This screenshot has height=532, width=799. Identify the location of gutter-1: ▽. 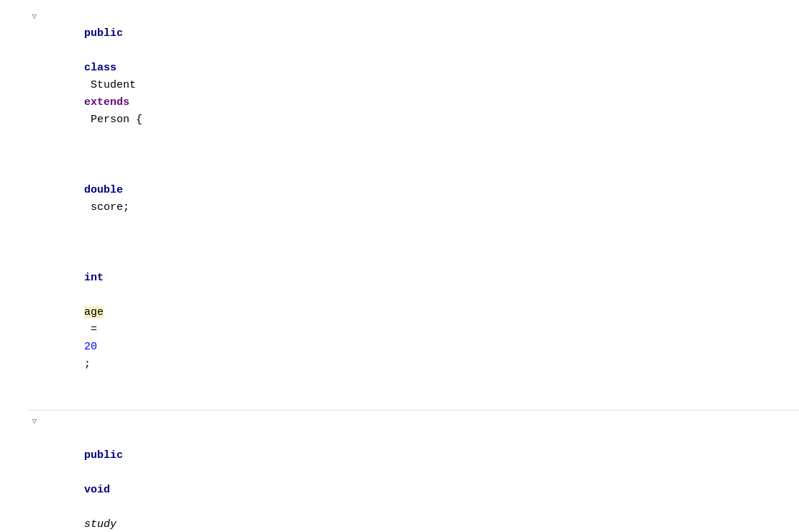
(20, 16).